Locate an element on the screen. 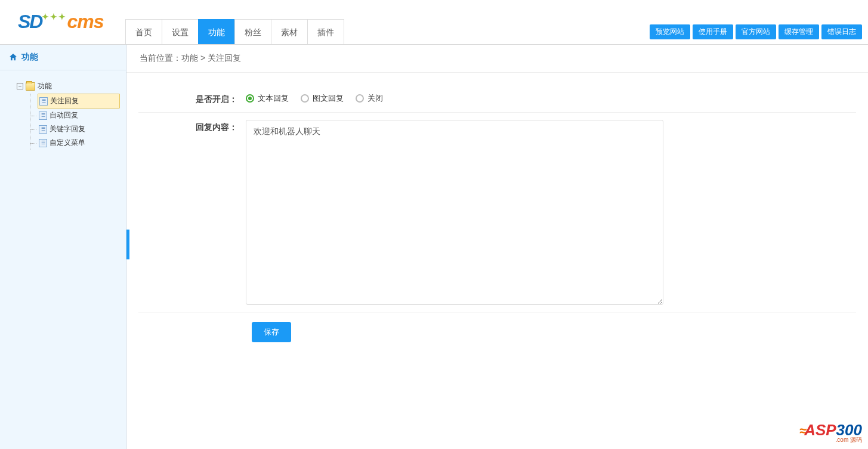 The image size is (868, 449). radio-label: 图文回复 is located at coordinates (328, 98).